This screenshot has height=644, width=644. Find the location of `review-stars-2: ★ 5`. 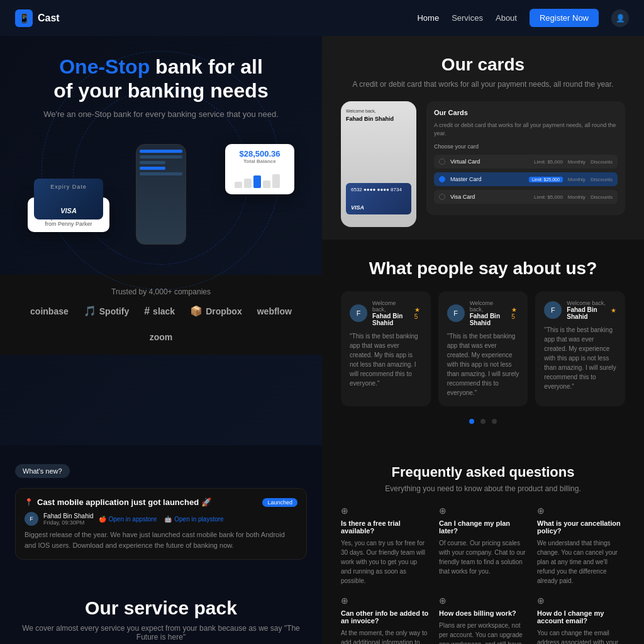

review-stars-2: ★ 5 is located at coordinates (515, 313).